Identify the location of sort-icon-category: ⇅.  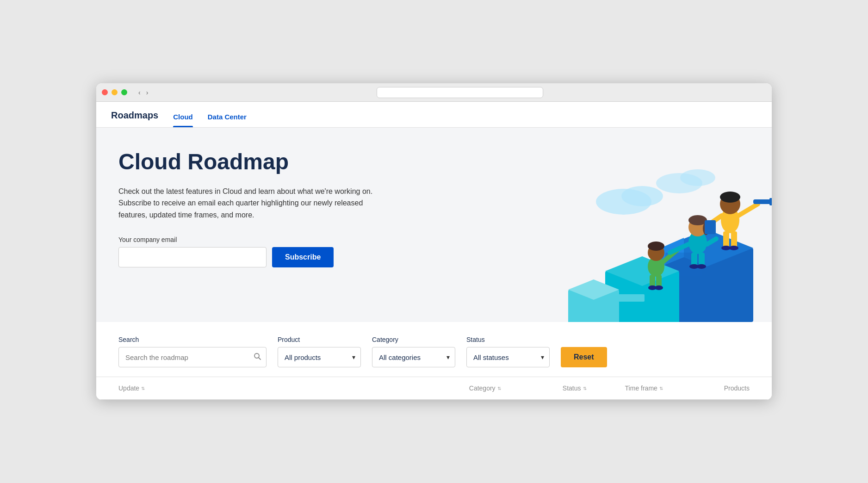
(499, 389).